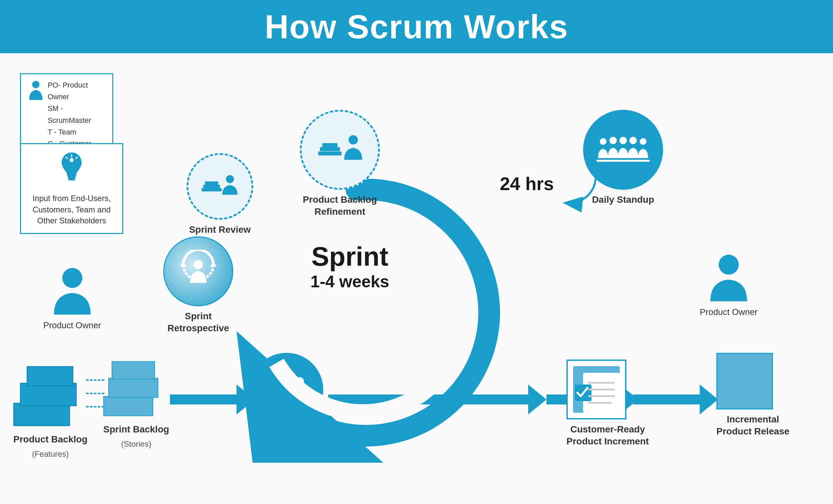  I want to click on sprint-duration: 1-4 weeks, so click(350, 282).